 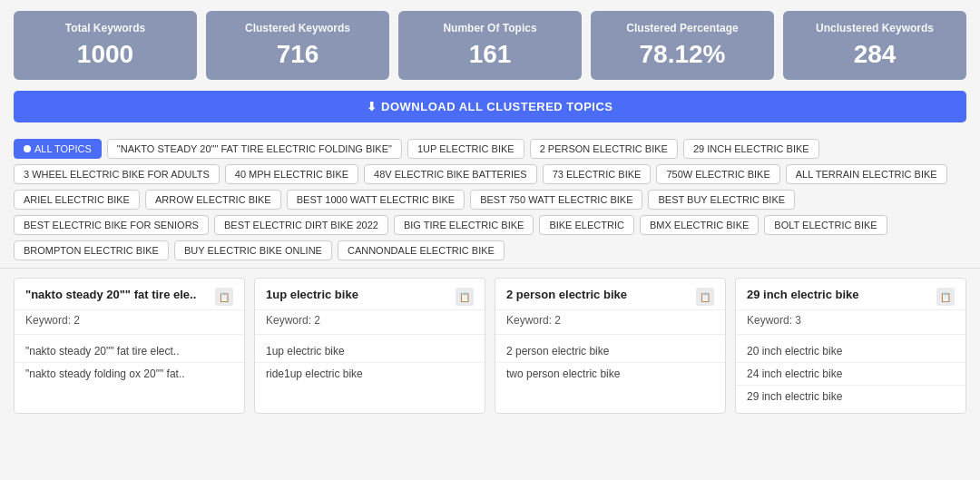 I want to click on topic-tag: 29 INCH ELECTRIC BIKE, so click(x=751, y=149).